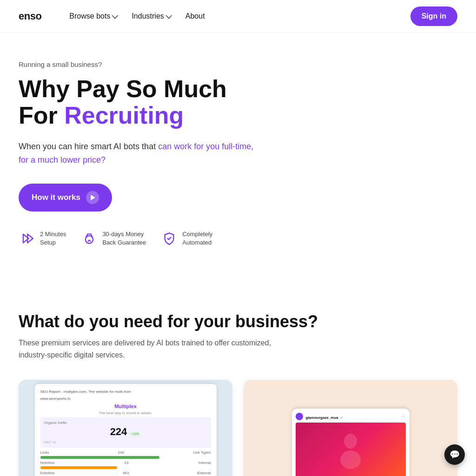 Image resolution: width=476 pixels, height=476 pixels. I want to click on more-options-icon: ···, so click(403, 416).